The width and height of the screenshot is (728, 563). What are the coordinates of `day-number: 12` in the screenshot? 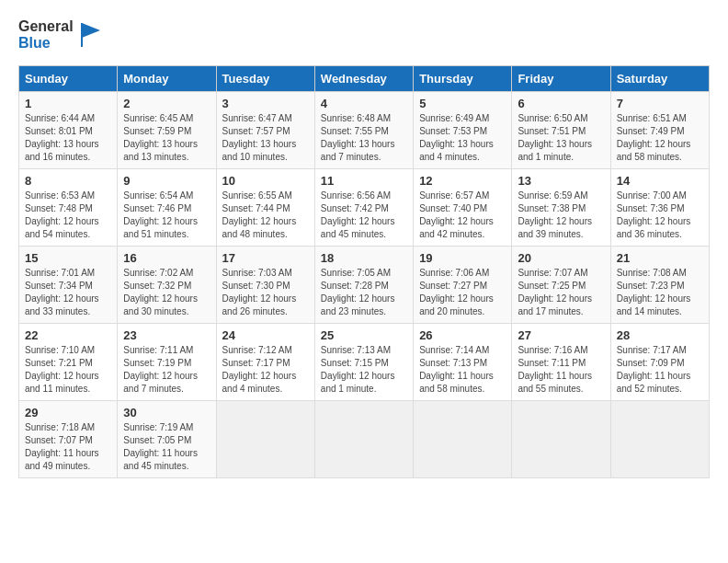 It's located at (462, 180).